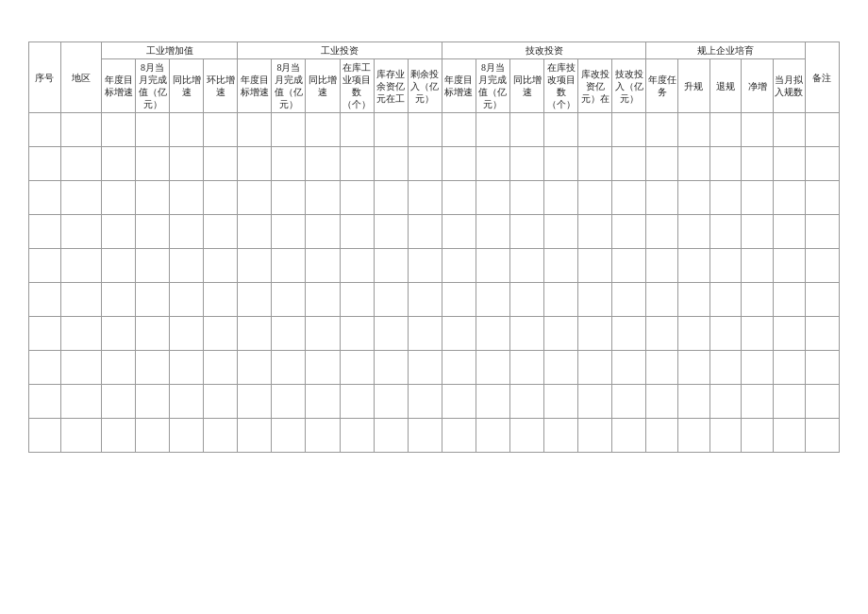  What do you see at coordinates (543, 51) in the screenshot?
I see `header-tech-investment: 技改投资` at bounding box center [543, 51].